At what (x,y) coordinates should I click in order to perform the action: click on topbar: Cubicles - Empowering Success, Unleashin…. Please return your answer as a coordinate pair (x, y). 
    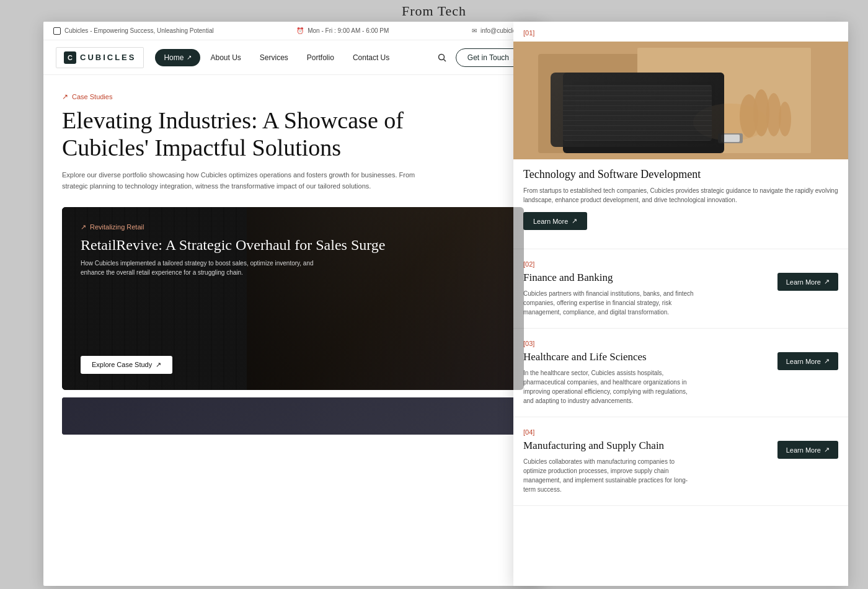
    Looking at the image, I should click on (293, 31).